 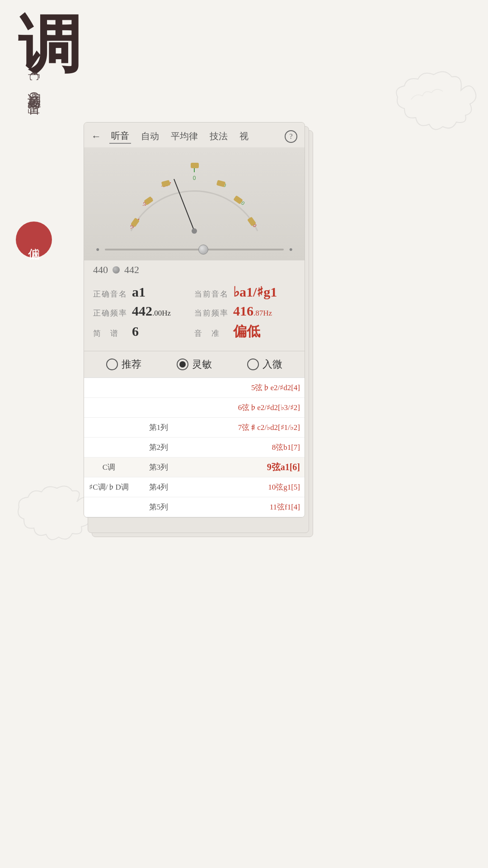 What do you see at coordinates (194, 250) in the screenshot?
I see `slider-track` at bounding box center [194, 250].